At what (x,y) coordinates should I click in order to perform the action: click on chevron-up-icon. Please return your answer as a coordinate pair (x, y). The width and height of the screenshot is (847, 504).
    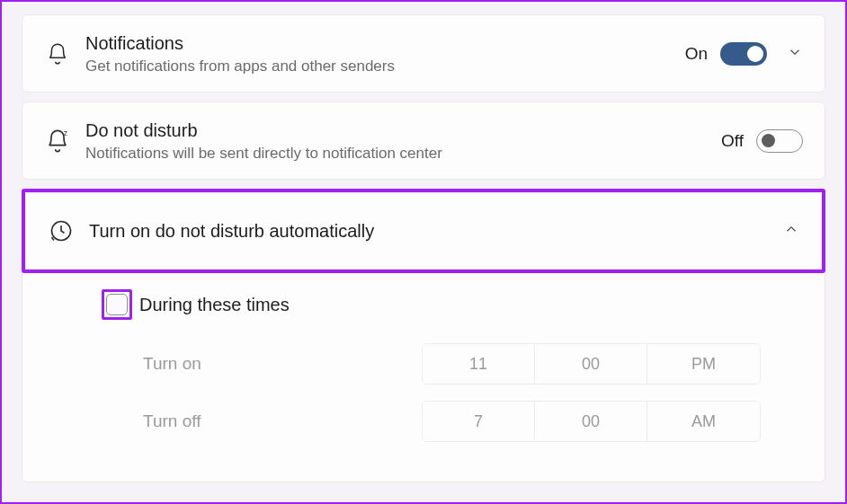
    Looking at the image, I should click on (791, 231).